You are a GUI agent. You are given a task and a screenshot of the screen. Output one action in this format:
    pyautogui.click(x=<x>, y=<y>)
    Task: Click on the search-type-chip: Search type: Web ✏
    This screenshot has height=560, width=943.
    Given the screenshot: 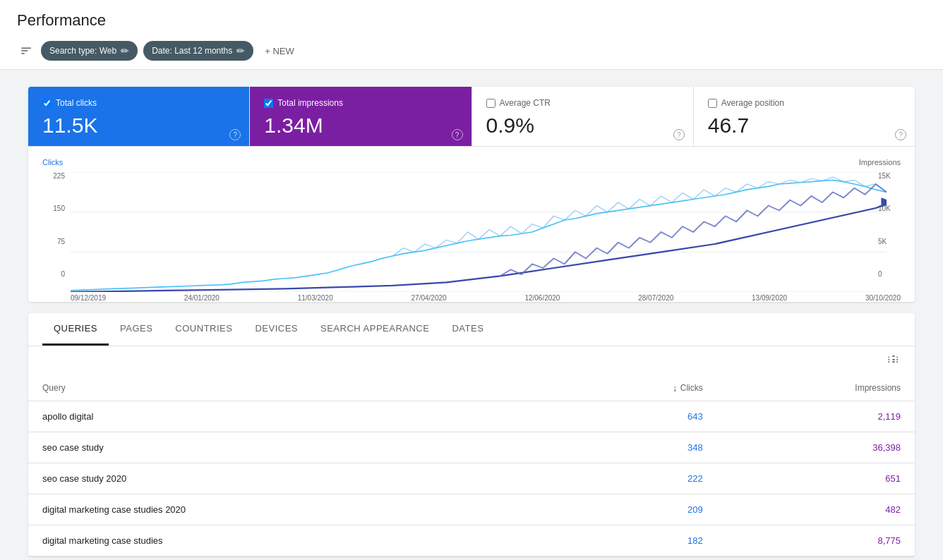 What is the action you would take?
    pyautogui.click(x=89, y=51)
    